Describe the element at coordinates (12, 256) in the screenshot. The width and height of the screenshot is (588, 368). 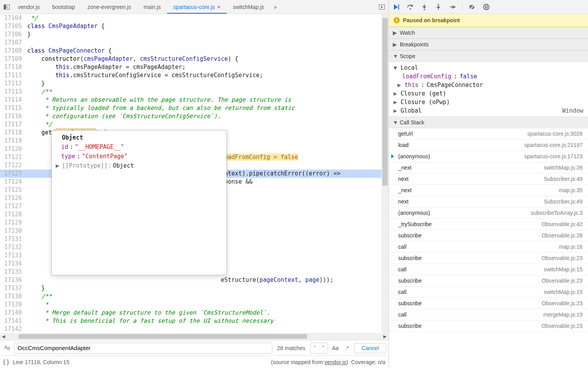
I see `line-number: 17133` at that location.